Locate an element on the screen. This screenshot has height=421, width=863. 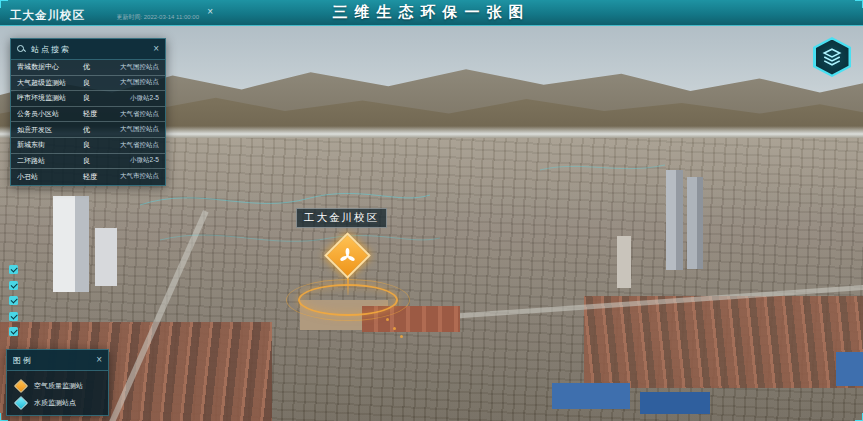
app-title: 三维生态环保一张图 is located at coordinates (432, 12).